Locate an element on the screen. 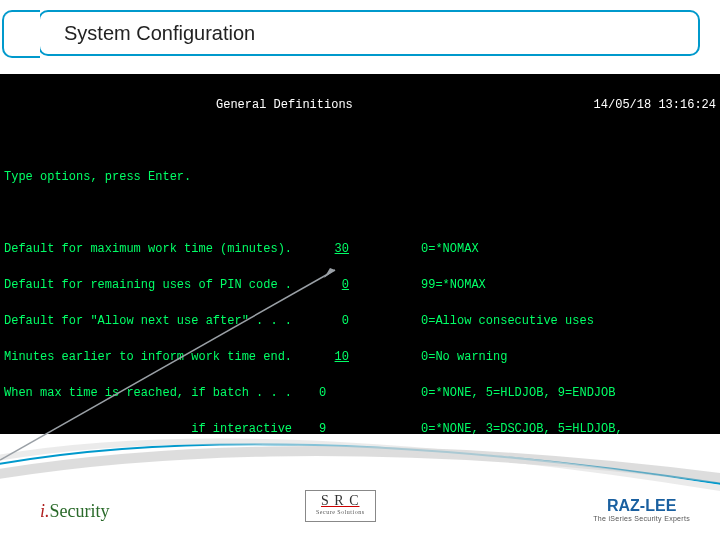 Image resolution: width=720 pixels, height=540 pixels. field-value: 30 is located at coordinates (334, 249).